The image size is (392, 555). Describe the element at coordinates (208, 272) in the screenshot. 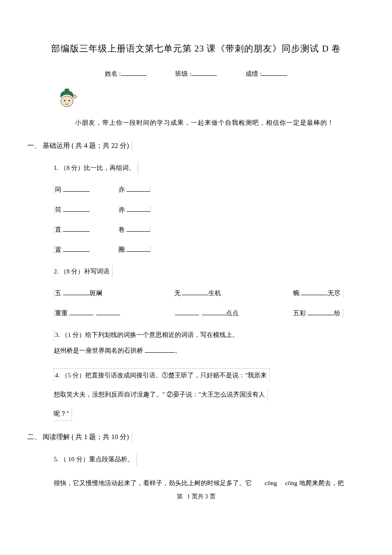

I see `q2-prompt: 2. （8 分）补写词语` at that location.